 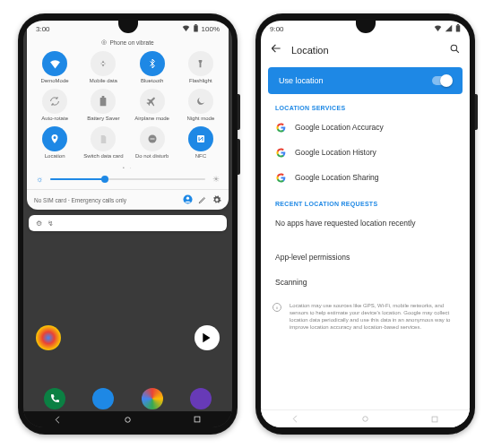 I want to click on location-icon, so click(x=55, y=139).